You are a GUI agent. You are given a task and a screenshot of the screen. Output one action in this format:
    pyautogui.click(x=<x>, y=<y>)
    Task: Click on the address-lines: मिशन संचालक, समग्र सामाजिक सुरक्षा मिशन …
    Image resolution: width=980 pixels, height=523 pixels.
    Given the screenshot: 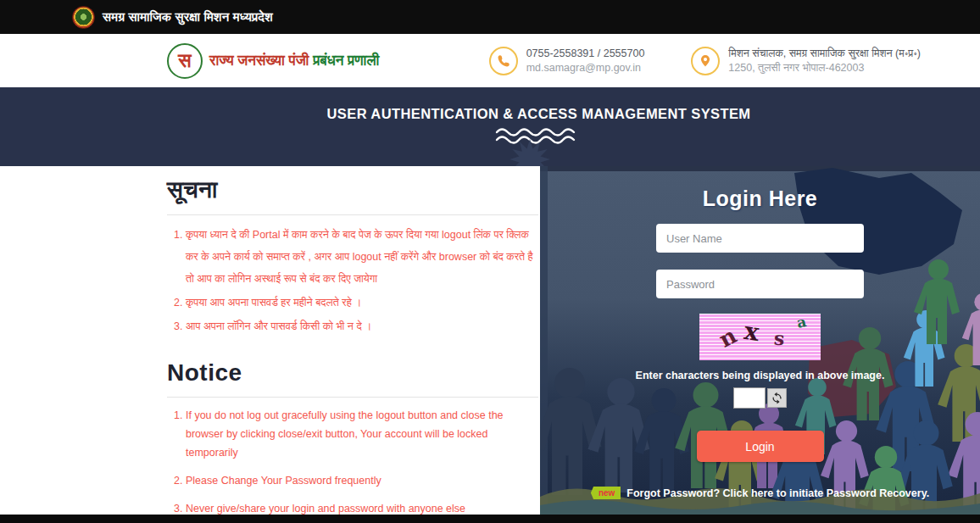 What is the action you would take?
    pyautogui.click(x=824, y=61)
    